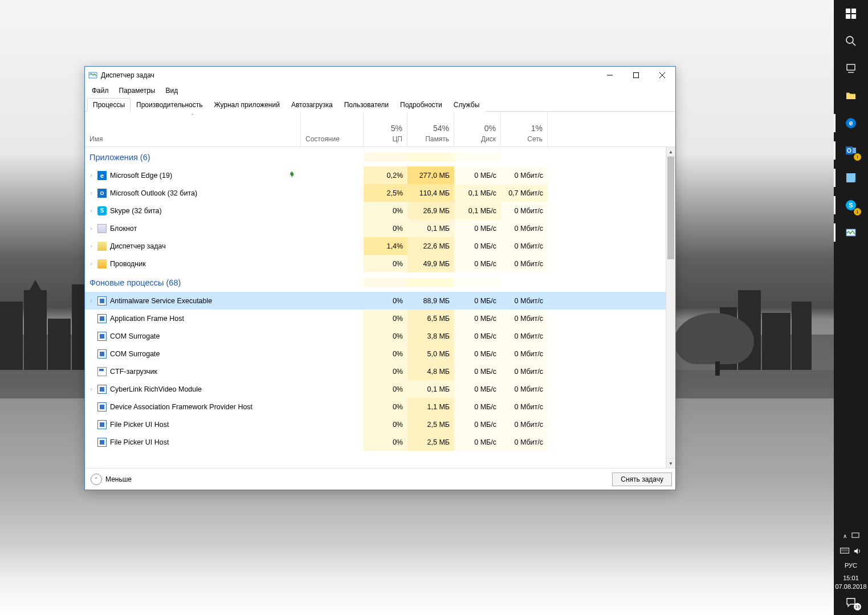  Describe the element at coordinates (385, 129) in the screenshot. I see `column-header-cpu: 5% ЦП` at that location.